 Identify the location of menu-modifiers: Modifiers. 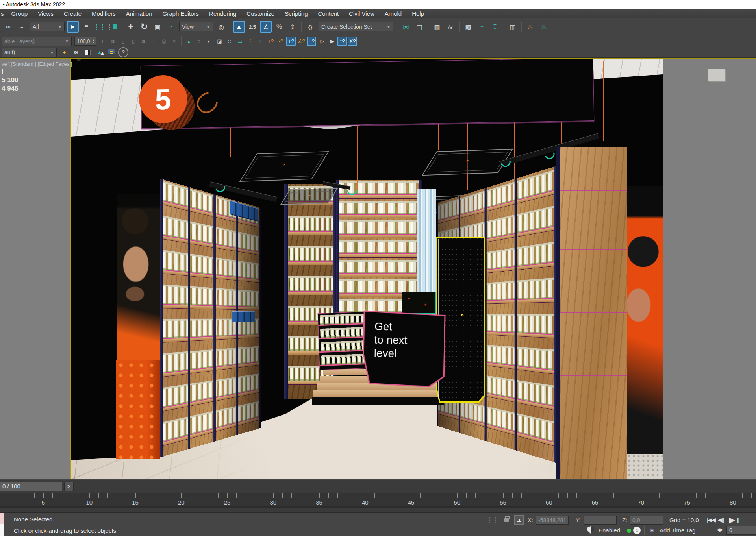
(104, 13).